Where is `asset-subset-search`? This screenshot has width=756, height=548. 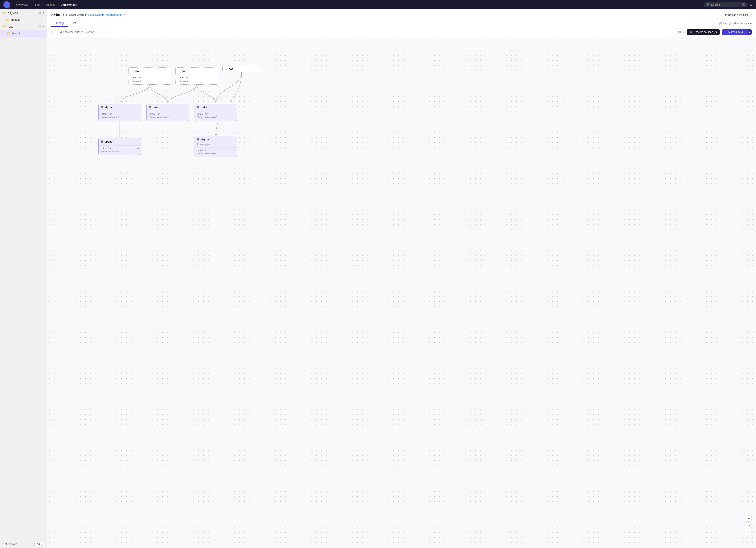
asset-subset-search is located at coordinates (81, 32).